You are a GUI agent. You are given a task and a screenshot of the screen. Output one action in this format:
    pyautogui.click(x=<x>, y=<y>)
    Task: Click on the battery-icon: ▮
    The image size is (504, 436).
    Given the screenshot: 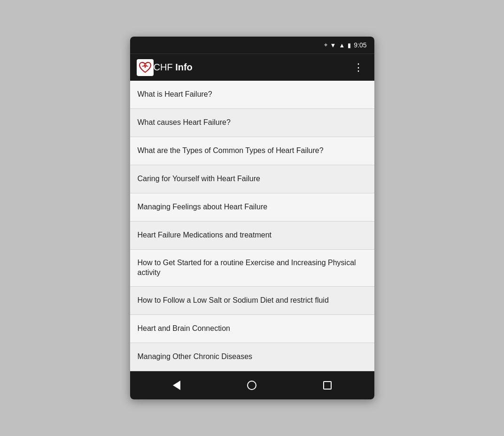 What is the action you would take?
    pyautogui.click(x=349, y=45)
    